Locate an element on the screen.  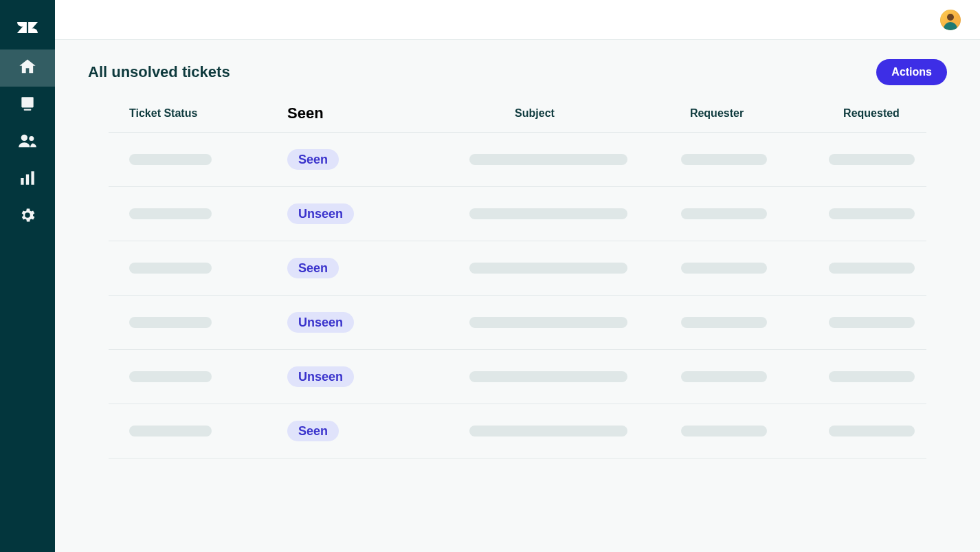
zendesk-logo-icon is located at coordinates (27, 27).